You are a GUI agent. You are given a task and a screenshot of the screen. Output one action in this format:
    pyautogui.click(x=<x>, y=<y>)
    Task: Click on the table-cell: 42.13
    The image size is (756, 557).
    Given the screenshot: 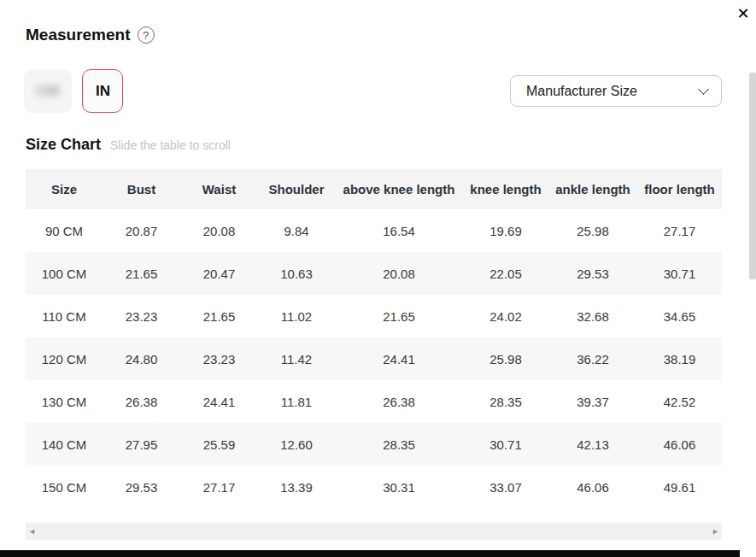 What is the action you would take?
    pyautogui.click(x=593, y=444)
    